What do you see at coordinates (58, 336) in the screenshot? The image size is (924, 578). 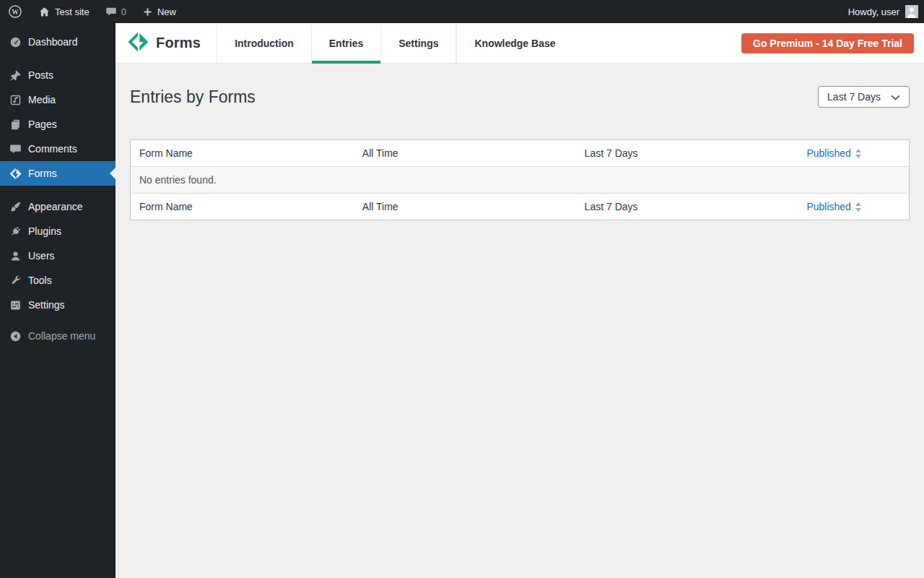 I see `collapse-menu-button: Collapse menu` at bounding box center [58, 336].